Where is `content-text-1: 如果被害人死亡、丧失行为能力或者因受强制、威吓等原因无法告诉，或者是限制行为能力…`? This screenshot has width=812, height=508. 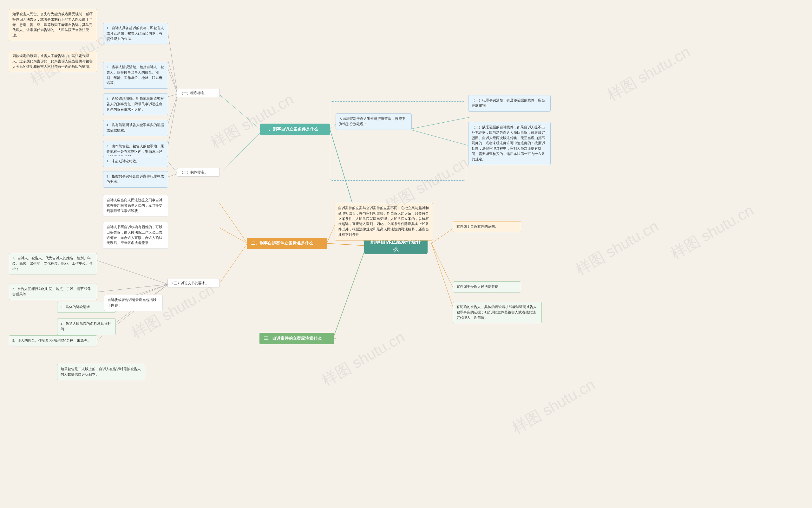
content-text-1: 如果被害人死亡、丧失行为能力或者因受强制、威吓等原因无法告诉，或者是限制行为能力… is located at coordinates (52, 25).